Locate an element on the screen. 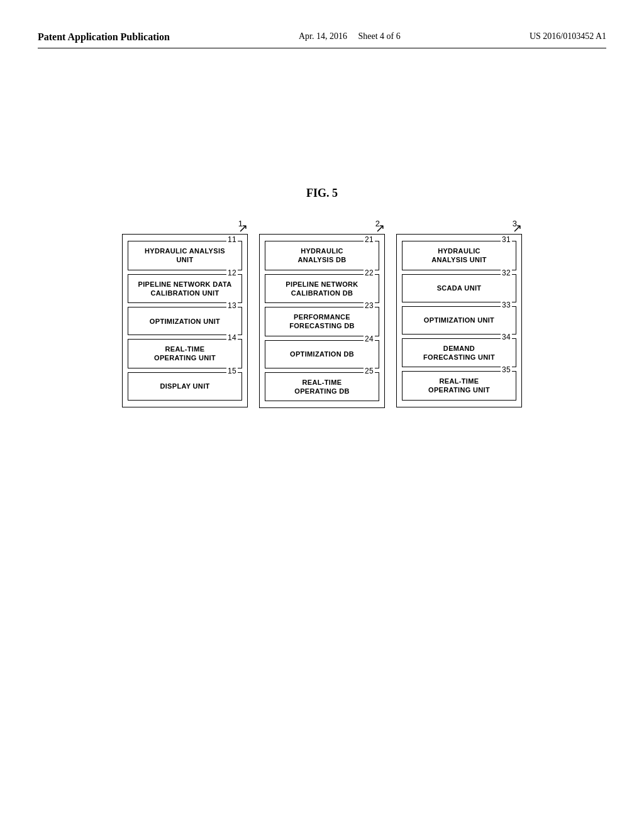  box14-number: 14 is located at coordinates (232, 338).